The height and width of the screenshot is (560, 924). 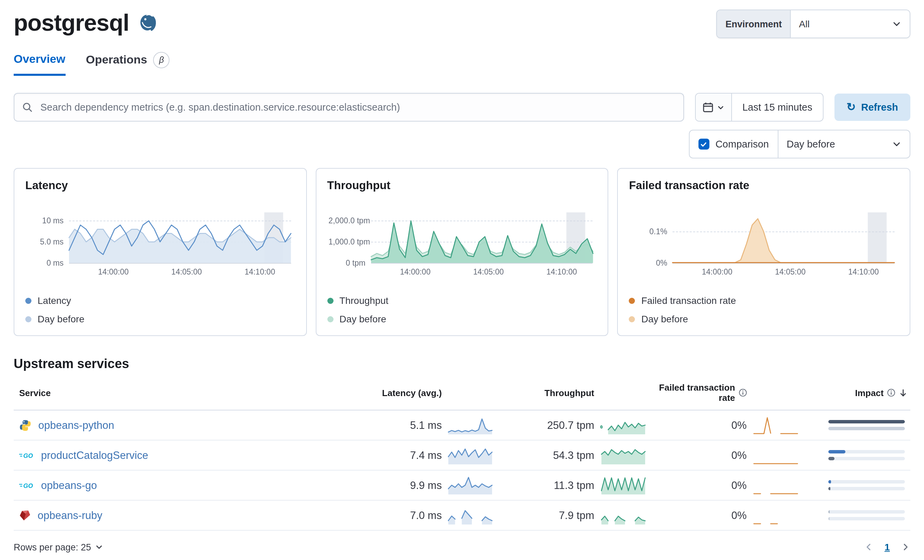 I want to click on postgresql-logo-icon, so click(x=148, y=23).